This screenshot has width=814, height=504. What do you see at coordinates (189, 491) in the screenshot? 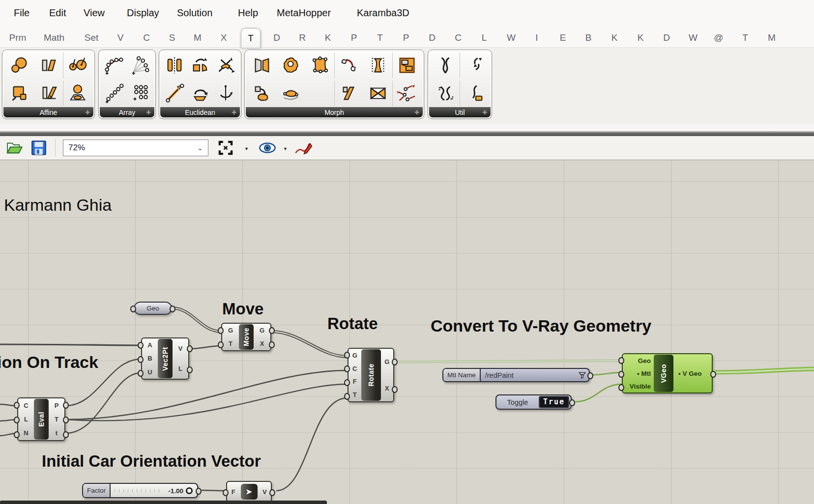
I see `slider-knob` at bounding box center [189, 491].